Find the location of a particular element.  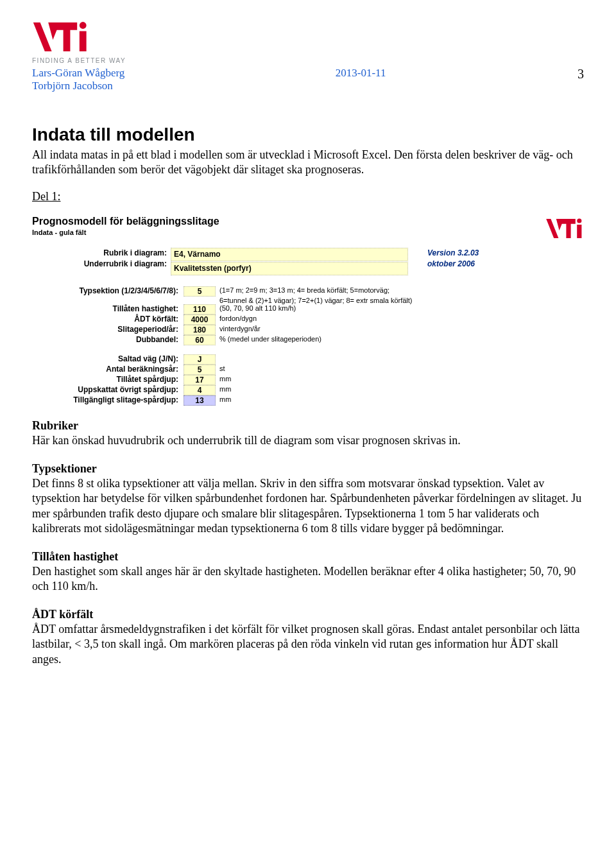

version-text: Version 3.2.03 is located at coordinates (453, 253).